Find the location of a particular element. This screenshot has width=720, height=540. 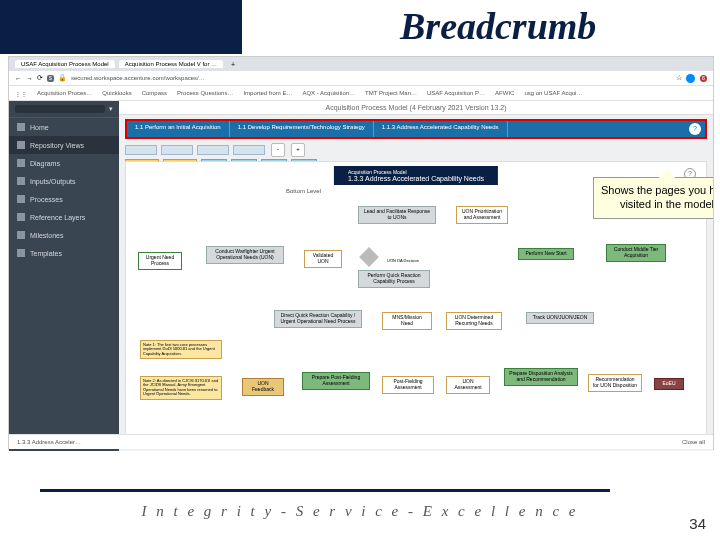

node-eoeu: EoEU is located at coordinates (669, 384).